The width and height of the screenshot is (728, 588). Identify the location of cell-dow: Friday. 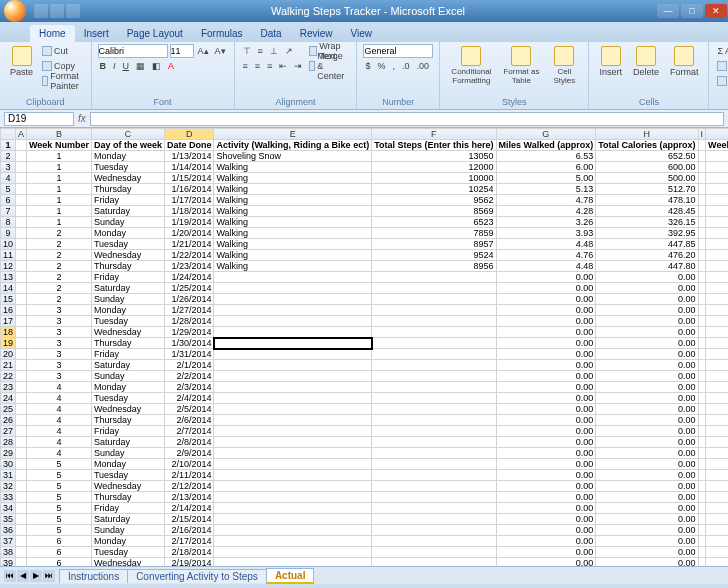
(128, 508).